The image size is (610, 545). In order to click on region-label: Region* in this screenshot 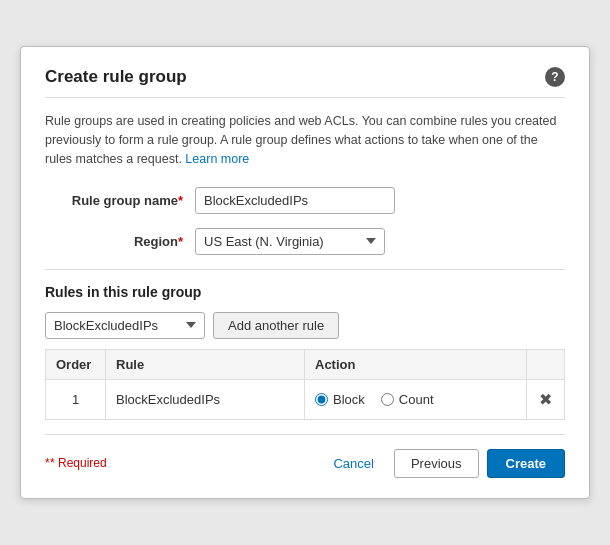, I will do `click(120, 242)`.